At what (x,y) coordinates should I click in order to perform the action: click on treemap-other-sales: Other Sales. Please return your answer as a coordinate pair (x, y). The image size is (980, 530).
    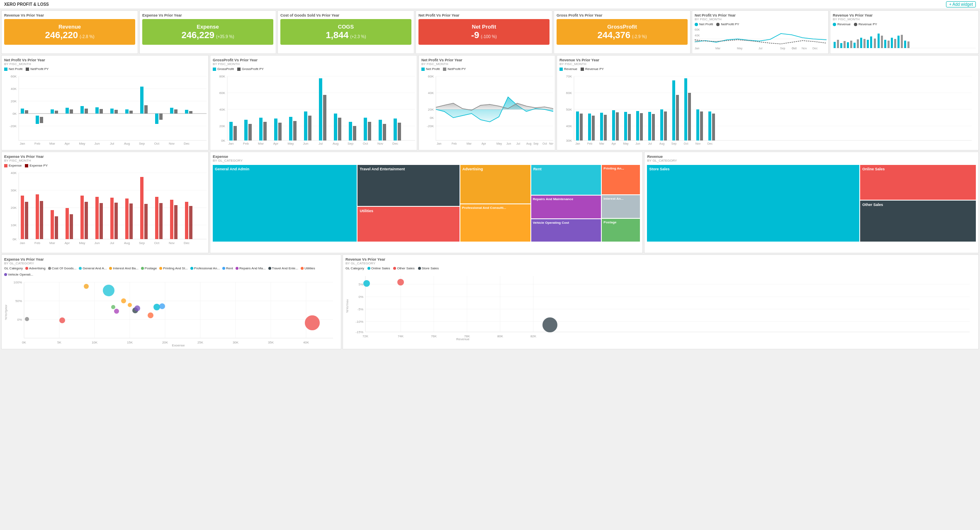
    Looking at the image, I should click on (918, 221).